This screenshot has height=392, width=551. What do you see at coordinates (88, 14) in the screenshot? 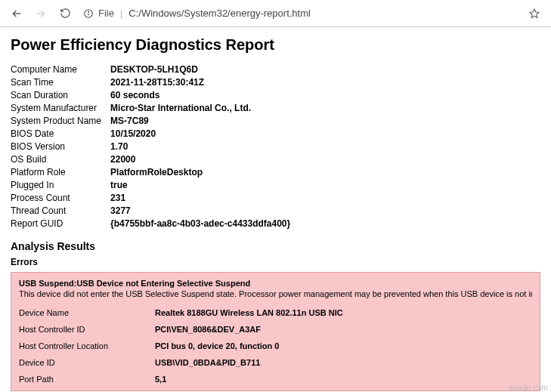
I see `info-icon` at bounding box center [88, 14].